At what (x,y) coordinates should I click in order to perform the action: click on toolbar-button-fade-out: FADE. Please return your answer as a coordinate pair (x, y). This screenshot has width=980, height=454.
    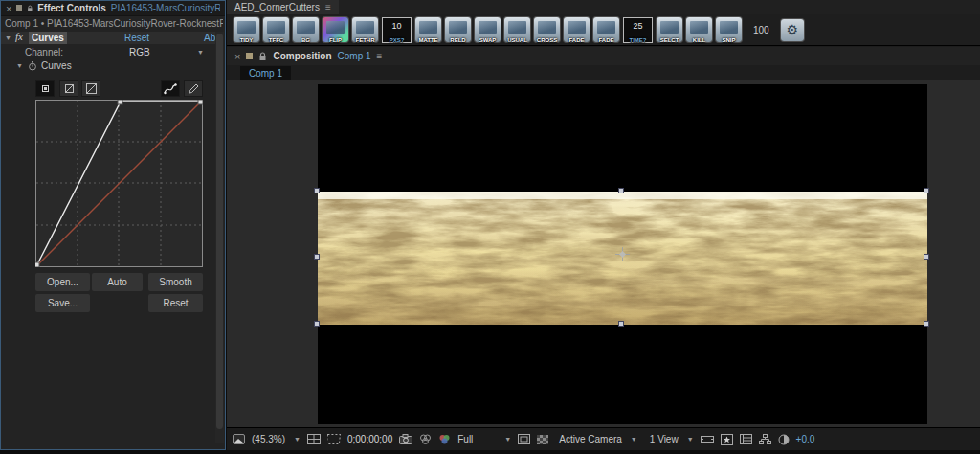
    Looking at the image, I should click on (607, 30).